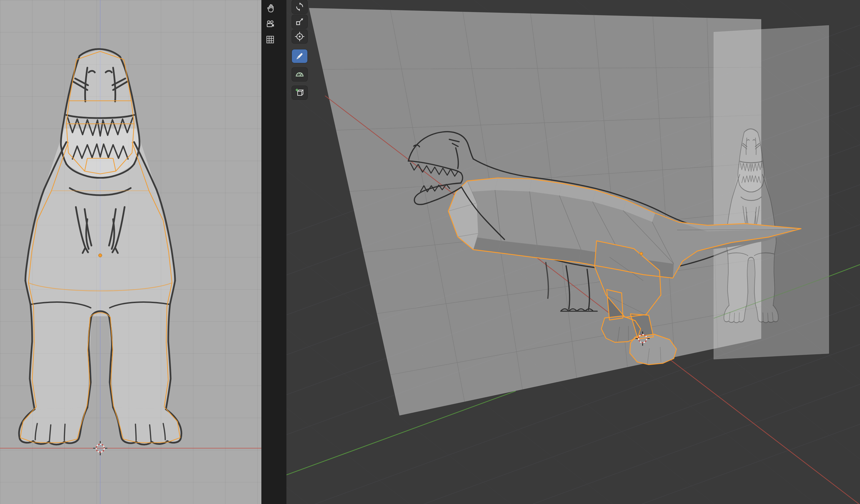  Describe the element at coordinates (300, 93) in the screenshot. I see `add-cube-icon` at that location.